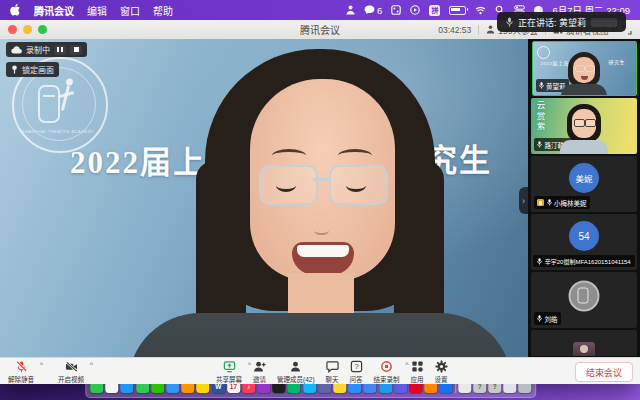 The image size is (640, 400). Describe the element at coordinates (380, 10) in the screenshot. I see `wechat-badge-count: 6` at that location.